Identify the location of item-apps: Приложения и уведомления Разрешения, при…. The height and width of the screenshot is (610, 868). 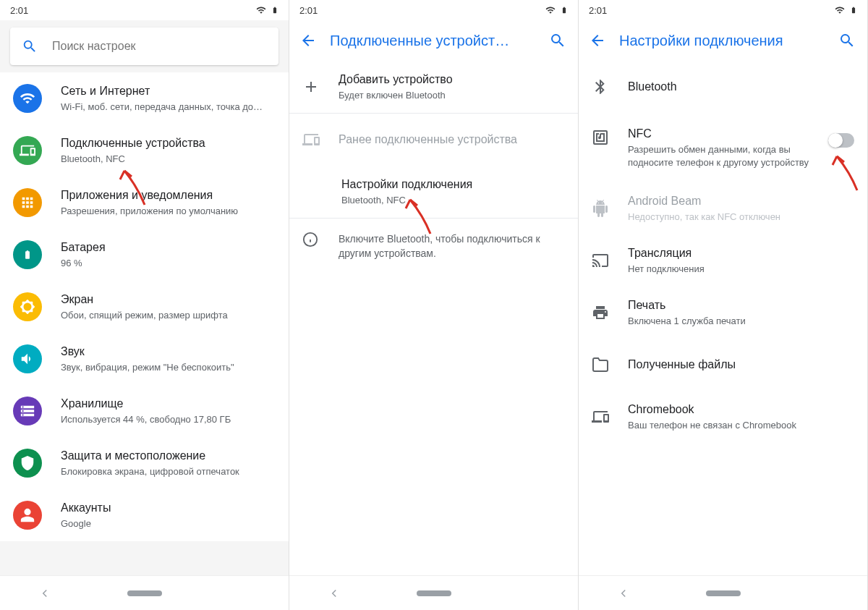
(145, 203).